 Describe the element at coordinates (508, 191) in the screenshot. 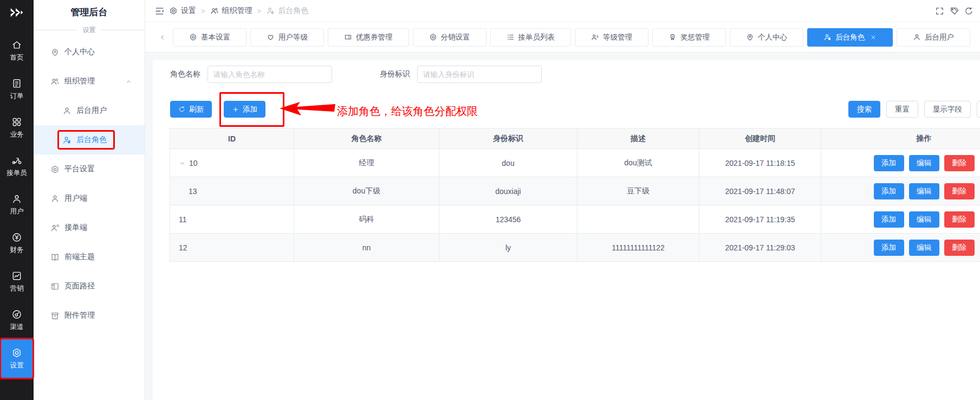

I see `cell-identity: douxiaji` at that location.